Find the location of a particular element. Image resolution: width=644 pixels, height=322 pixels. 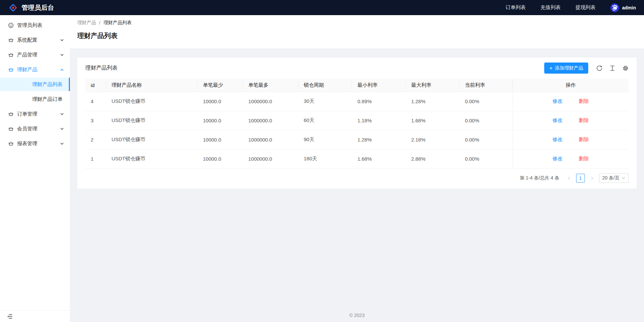

sidebar-item-product-manage: 产品管理 is located at coordinates (35, 55).